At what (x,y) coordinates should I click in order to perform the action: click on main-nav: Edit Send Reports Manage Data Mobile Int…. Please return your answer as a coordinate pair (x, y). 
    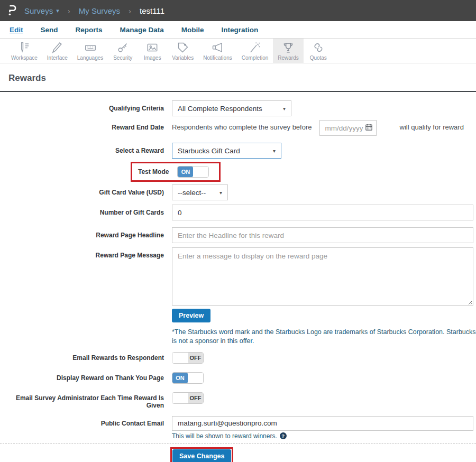
    Looking at the image, I should click on (238, 30).